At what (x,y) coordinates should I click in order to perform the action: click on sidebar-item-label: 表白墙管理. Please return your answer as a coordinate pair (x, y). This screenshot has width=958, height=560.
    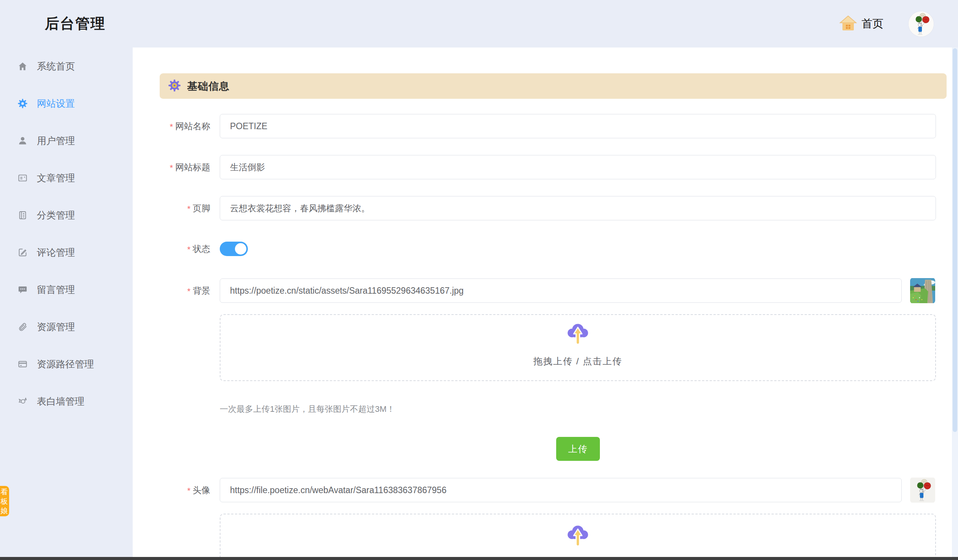
    Looking at the image, I should click on (61, 401).